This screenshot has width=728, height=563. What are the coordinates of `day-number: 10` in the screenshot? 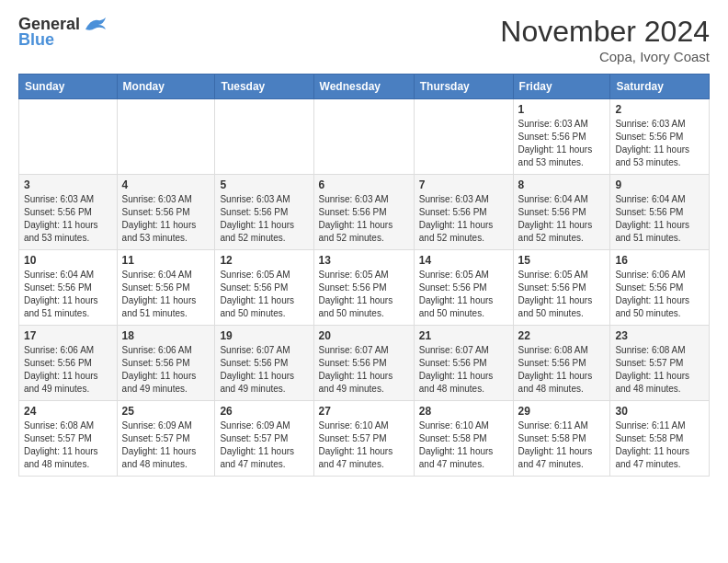 It's located at (68, 260).